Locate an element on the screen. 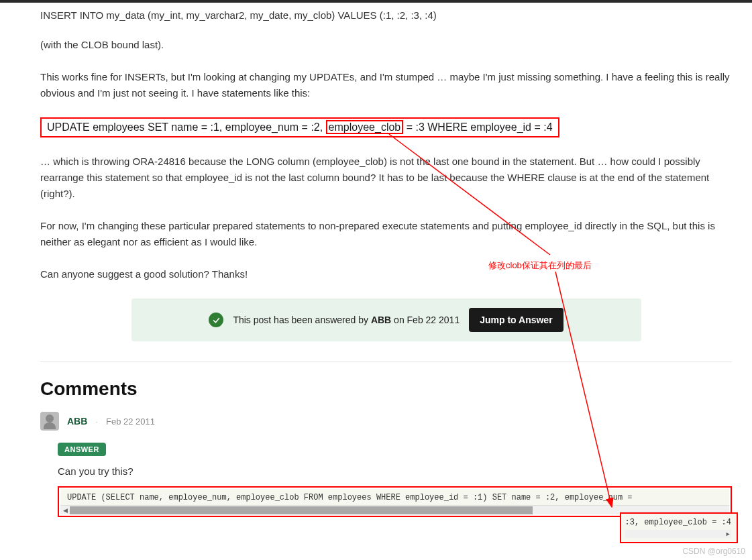 This screenshot has width=752, height=560. inner-scrollbar: ▶ is located at coordinates (678, 534).